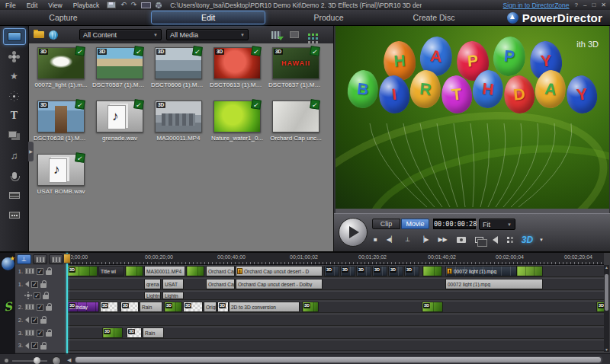  What do you see at coordinates (479, 240) in the screenshot?
I see `dual-preview-icon` at bounding box center [479, 240].